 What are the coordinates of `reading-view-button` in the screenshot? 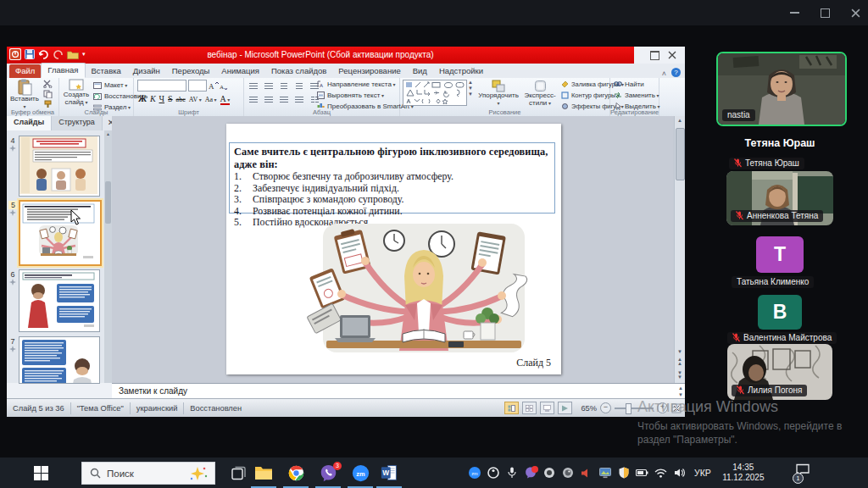 It's located at (548, 408).